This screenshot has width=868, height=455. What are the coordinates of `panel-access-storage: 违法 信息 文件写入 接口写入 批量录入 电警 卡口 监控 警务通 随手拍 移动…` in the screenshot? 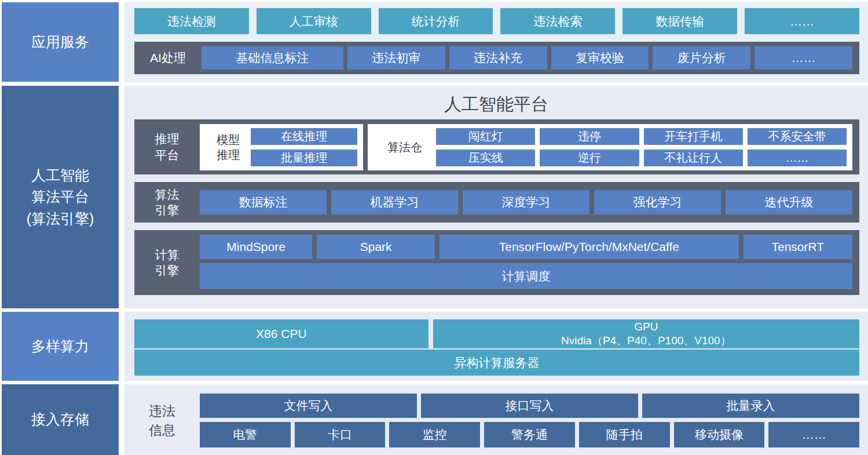 It's located at (496, 420).